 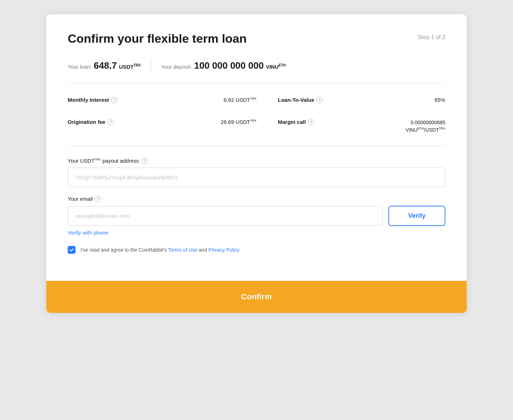 What do you see at coordinates (160, 250) in the screenshot?
I see `terms-text: I've read and agree to the CoinRabbit's …` at bounding box center [160, 250].